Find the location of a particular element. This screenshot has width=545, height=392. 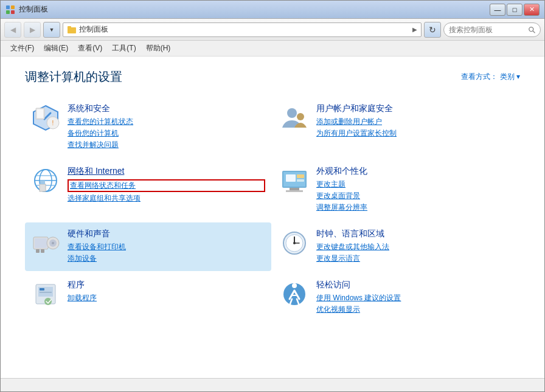

cp-system-security-link-0: 查看您的计算机状态 is located at coordinates (167, 122).